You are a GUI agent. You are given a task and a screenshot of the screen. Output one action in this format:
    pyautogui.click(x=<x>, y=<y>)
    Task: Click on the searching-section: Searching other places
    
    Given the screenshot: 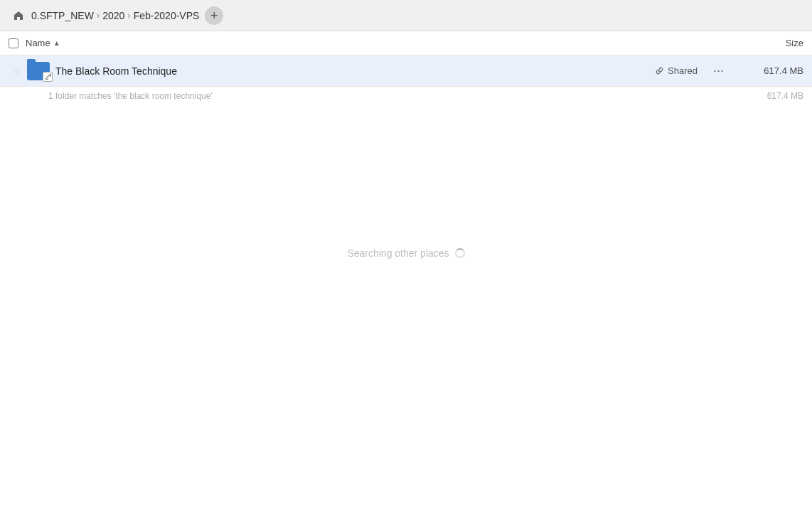 What is the action you would take?
    pyautogui.click(x=406, y=253)
    